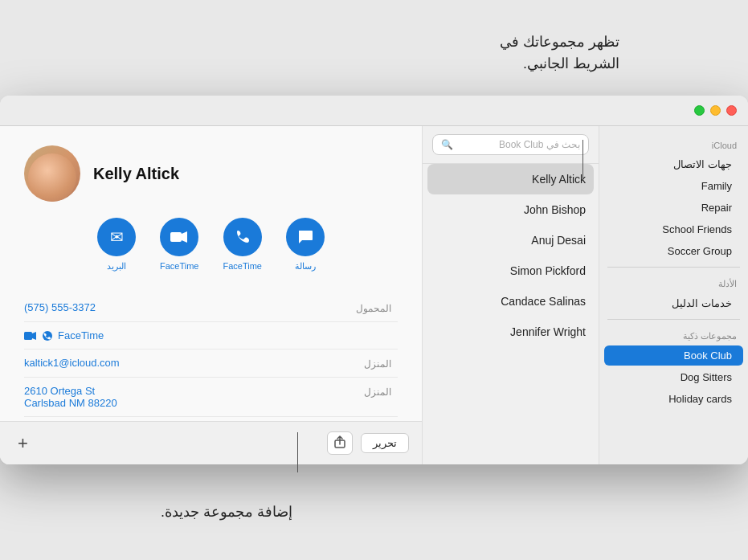 This screenshot has height=560, width=748. I want to click on contact-list-item: Kelly Altick, so click(511, 179).